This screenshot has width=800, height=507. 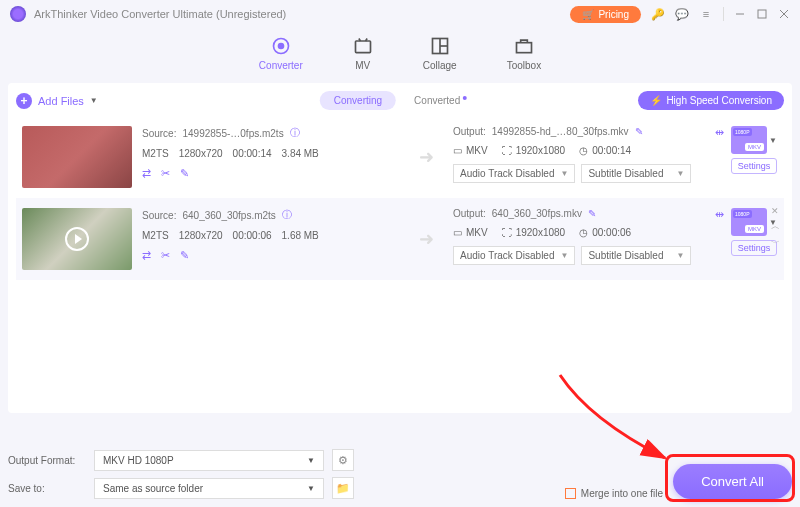 What do you see at coordinates (732, 482) in the screenshot?
I see `convert-all-button: Convert All` at bounding box center [732, 482].